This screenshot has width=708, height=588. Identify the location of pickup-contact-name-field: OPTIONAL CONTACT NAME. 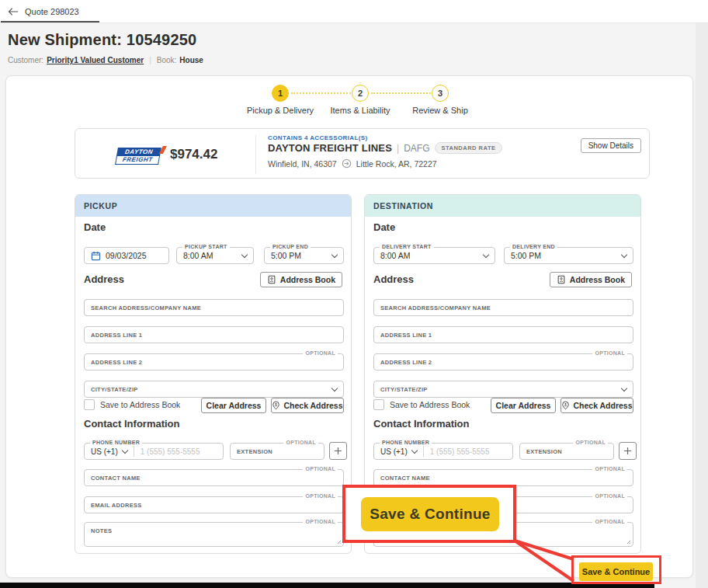
(214, 478).